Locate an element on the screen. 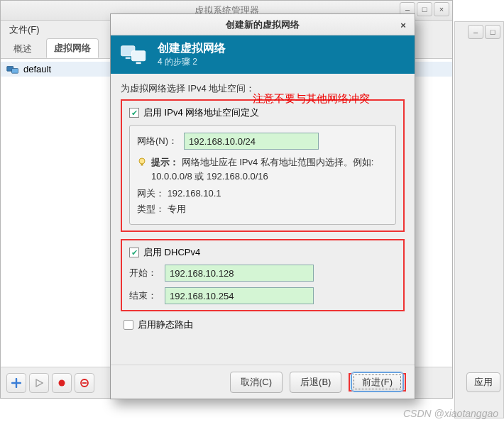 The width and height of the screenshot is (504, 422). start-network-button is located at coordinates (39, 383).